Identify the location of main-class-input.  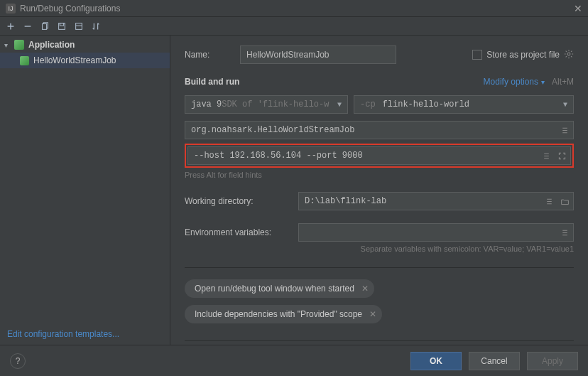
(379, 130).